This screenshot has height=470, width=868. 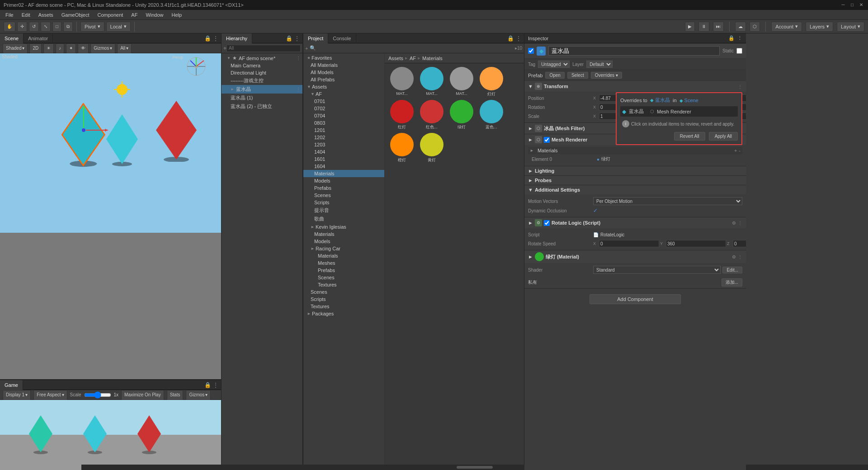 What do you see at coordinates (344, 188) in the screenshot?
I see `tree-af-prefabs: Prefabs` at bounding box center [344, 188].